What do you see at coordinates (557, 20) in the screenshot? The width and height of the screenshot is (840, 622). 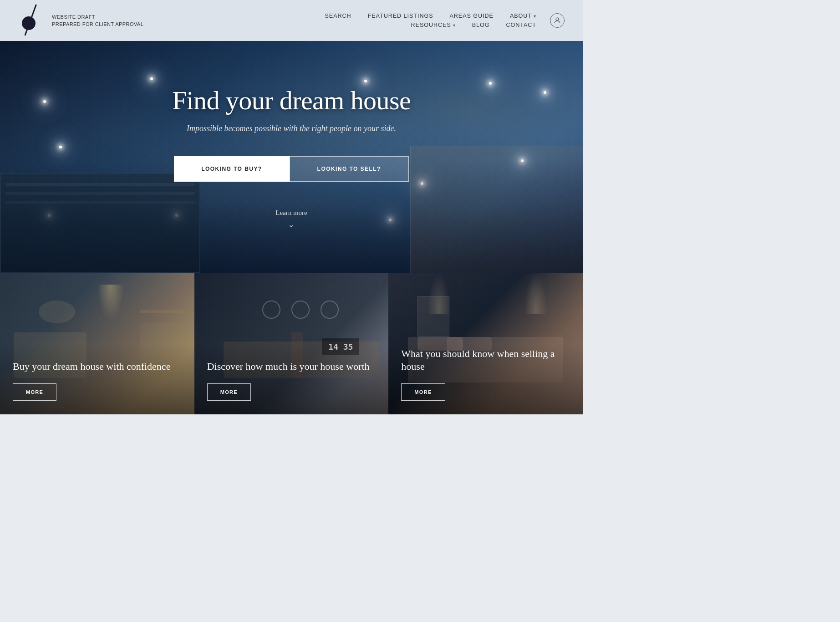 I see `user-account-icon` at bounding box center [557, 20].